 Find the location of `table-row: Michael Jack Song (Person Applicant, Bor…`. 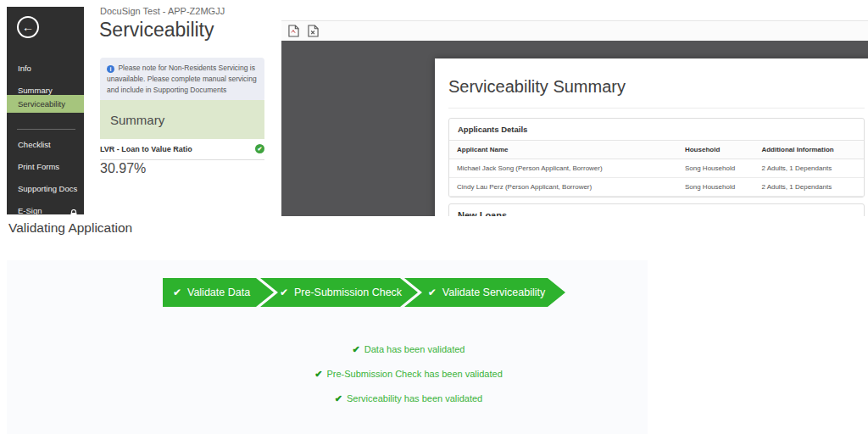

table-row: Michael Jack Song (Person Applicant, Bor… is located at coordinates (656, 169).